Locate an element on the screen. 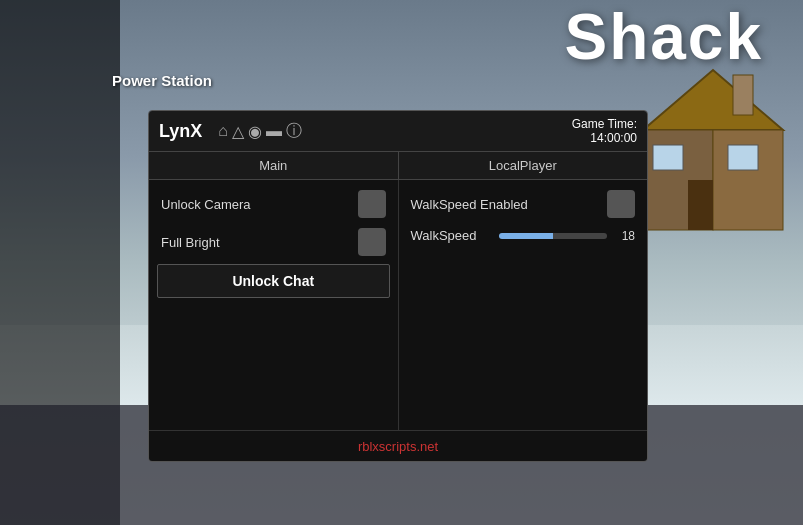 The height and width of the screenshot is (525, 803). game-time-value: 14:00:00 is located at coordinates (604, 138).